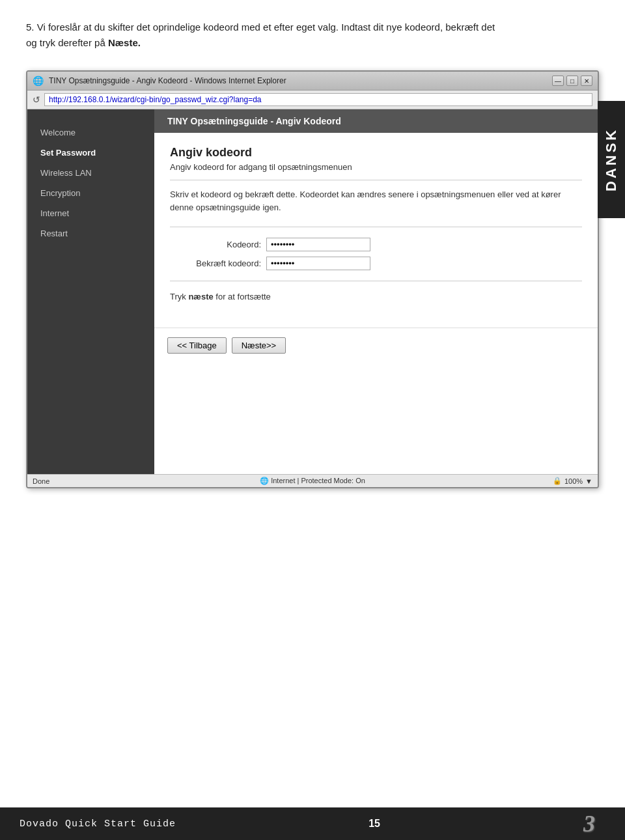  What do you see at coordinates (36, 100) in the screenshot?
I see `back-arrow-icon: ↺` at bounding box center [36, 100].